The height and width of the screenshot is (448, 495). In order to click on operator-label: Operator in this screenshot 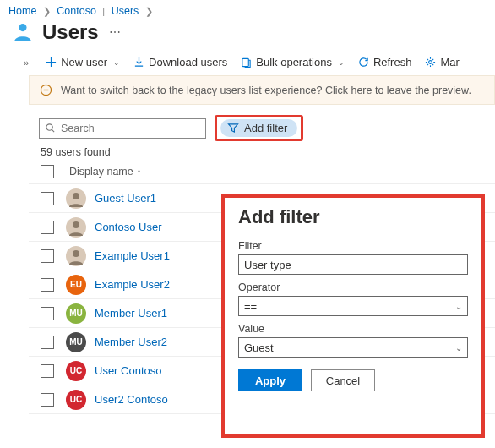, I will do `click(353, 287)`.